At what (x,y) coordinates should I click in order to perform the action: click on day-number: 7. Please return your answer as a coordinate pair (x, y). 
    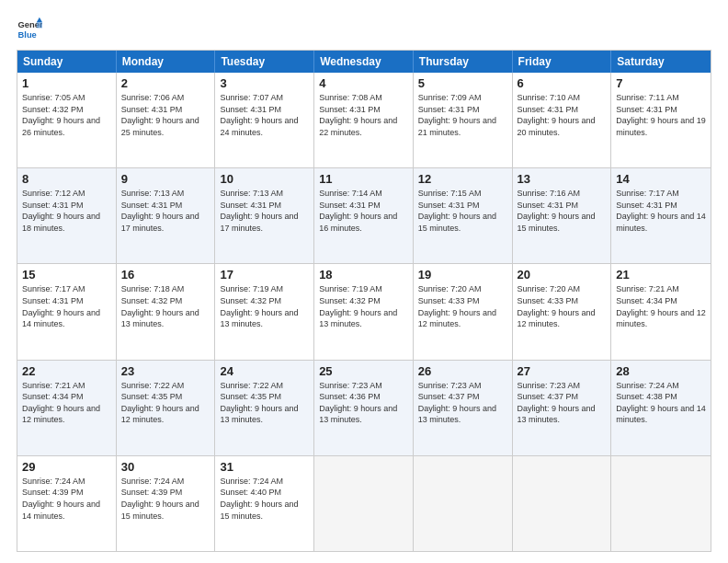
    Looking at the image, I should click on (661, 83).